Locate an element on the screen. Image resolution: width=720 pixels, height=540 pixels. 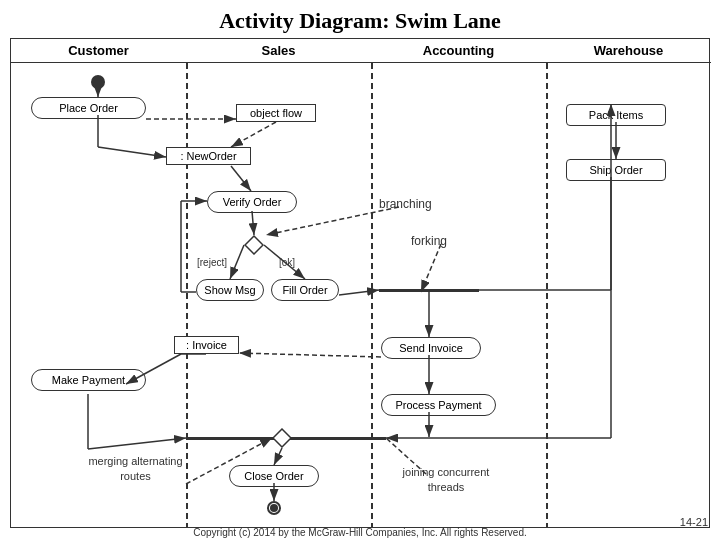
show-msg-box: Show Msg is located at coordinates (230, 290).